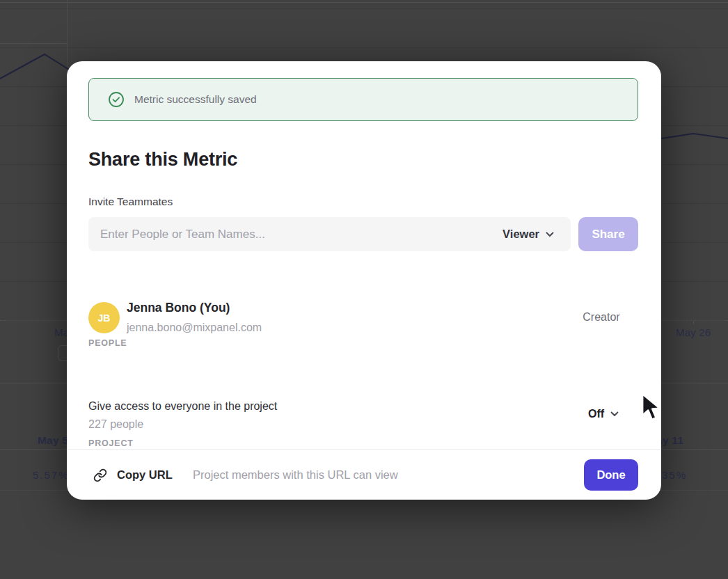 This screenshot has width=728, height=579. What do you see at coordinates (111, 443) in the screenshot?
I see `project-section-label: PROJECT` at bounding box center [111, 443].